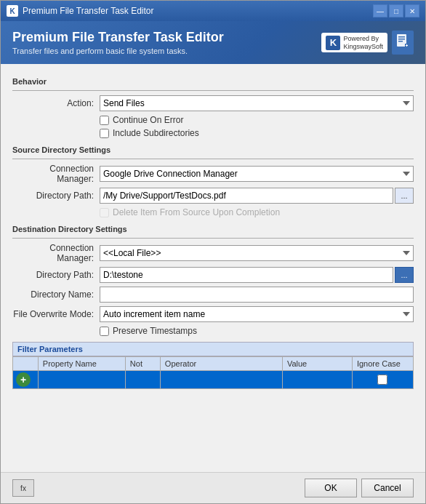  Describe the element at coordinates (105, 121) in the screenshot. I see `continue-on-error-checkbox` at that location.